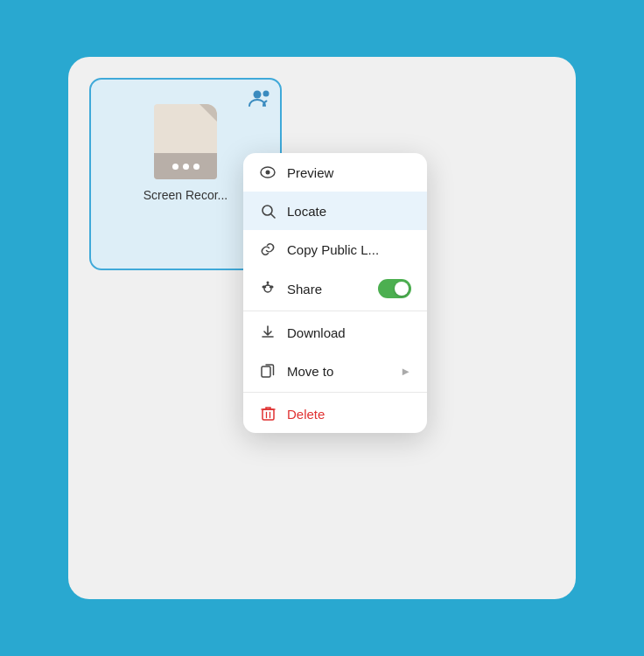 The width and height of the screenshot is (644, 656). What do you see at coordinates (268, 249) in the screenshot?
I see `link-icon` at bounding box center [268, 249].